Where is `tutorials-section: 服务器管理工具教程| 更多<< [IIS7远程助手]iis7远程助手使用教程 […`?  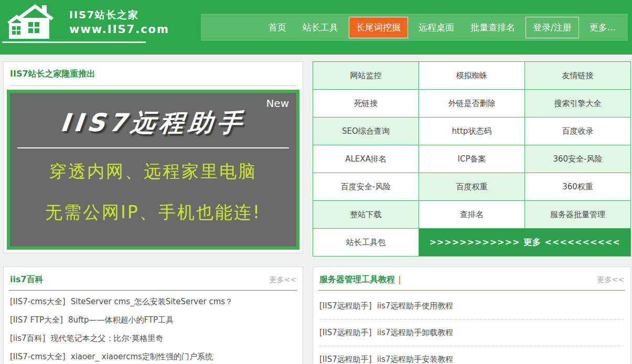 tutorials-section: 服务器管理工具教程| 更多<< [IIS7远程助手]iis7远程助手使用教程 [… is located at coordinates (472, 315).